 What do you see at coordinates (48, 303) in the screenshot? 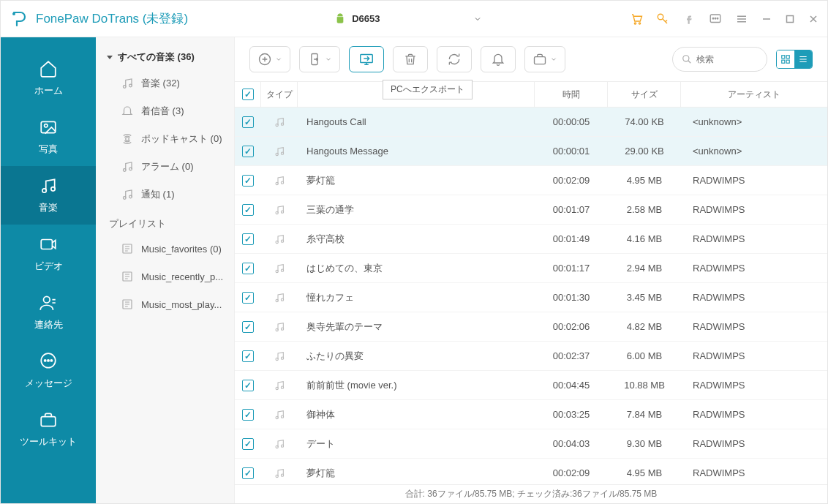
I see `contacts-icon` at bounding box center [48, 303].